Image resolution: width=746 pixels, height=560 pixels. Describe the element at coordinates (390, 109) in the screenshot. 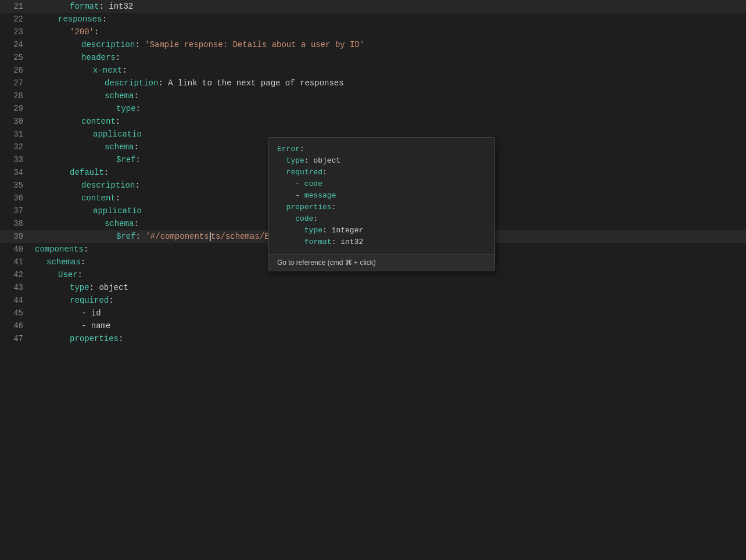

I see `line-content-29: type:` at that location.